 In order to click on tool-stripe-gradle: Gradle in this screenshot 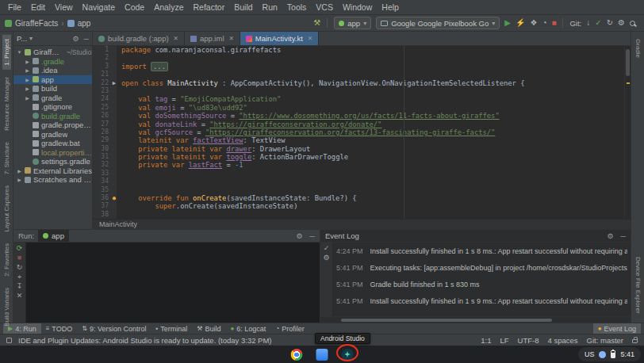, I will do `click(638, 48)`.